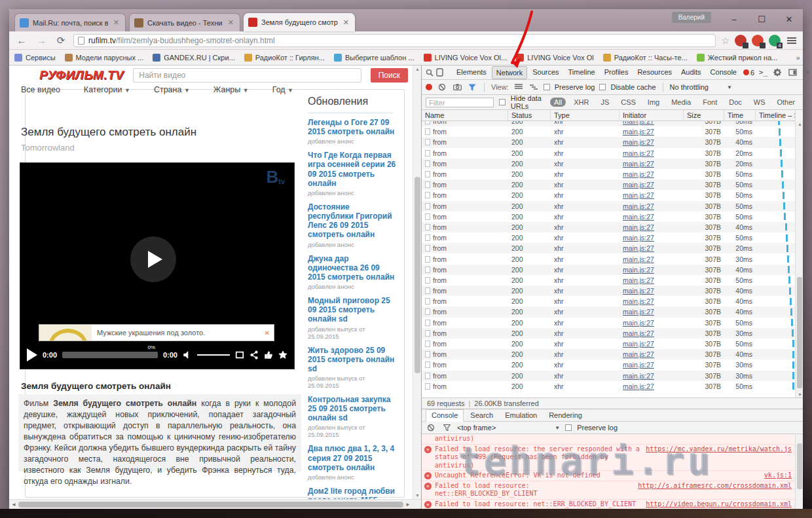  What do you see at coordinates (457, 87) in the screenshot?
I see `screenshot-camera-icon` at bounding box center [457, 87].